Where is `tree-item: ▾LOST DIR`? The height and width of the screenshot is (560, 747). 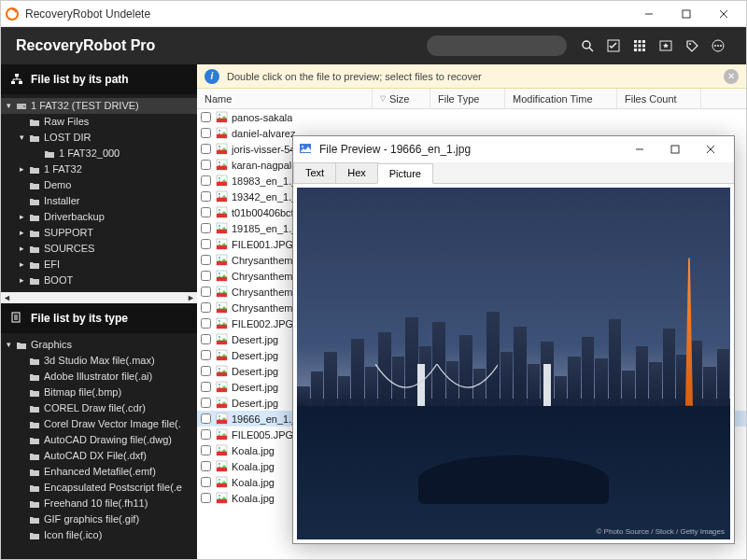 tree-item: ▾LOST DIR is located at coordinates (99, 138).